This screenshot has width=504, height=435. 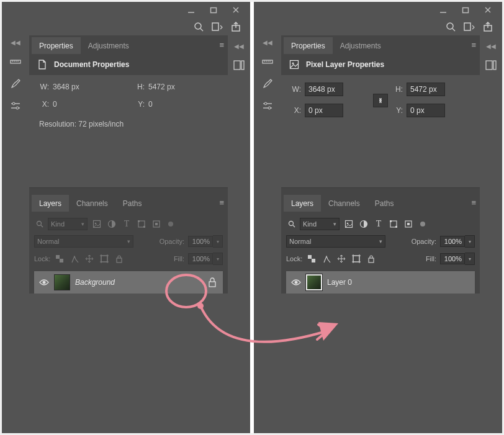 I want to click on layer-row: Layer 0, so click(x=380, y=282).